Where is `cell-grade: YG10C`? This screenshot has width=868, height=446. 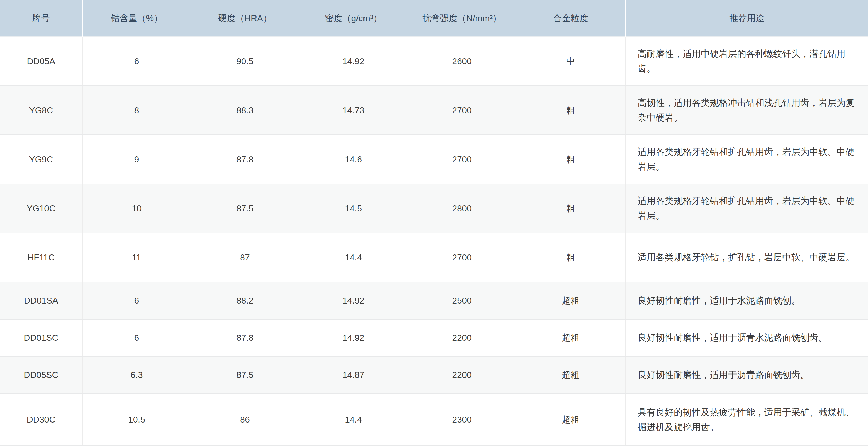 cell-grade: YG10C is located at coordinates (41, 208).